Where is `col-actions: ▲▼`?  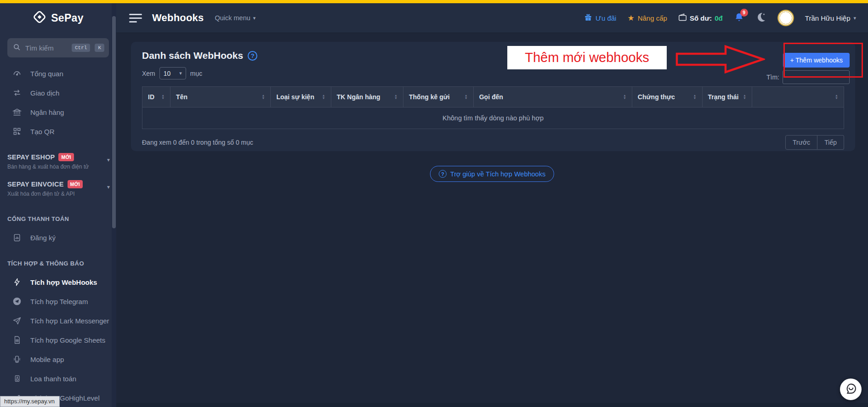
col-actions: ▲▼ is located at coordinates (798, 97).